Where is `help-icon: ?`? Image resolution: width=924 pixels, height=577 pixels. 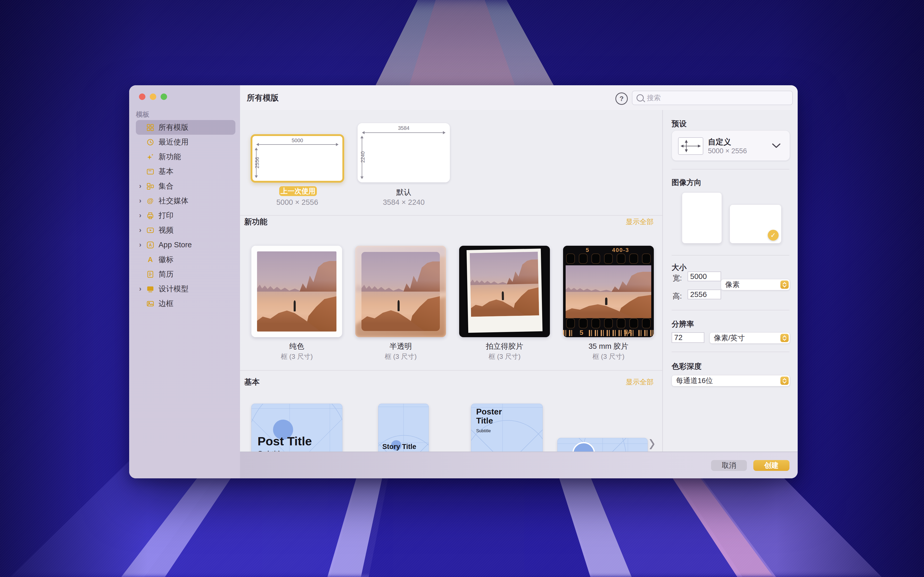
help-icon: ? is located at coordinates (622, 98).